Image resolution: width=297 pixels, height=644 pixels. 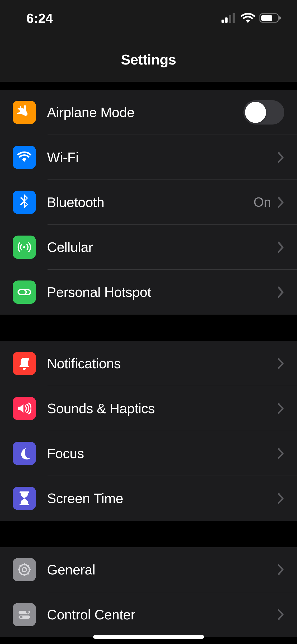 I want to click on cellular-signal-icon, so click(x=229, y=19).